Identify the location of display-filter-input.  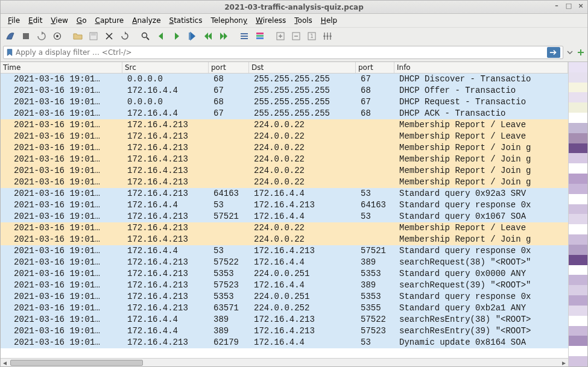
(280, 52).